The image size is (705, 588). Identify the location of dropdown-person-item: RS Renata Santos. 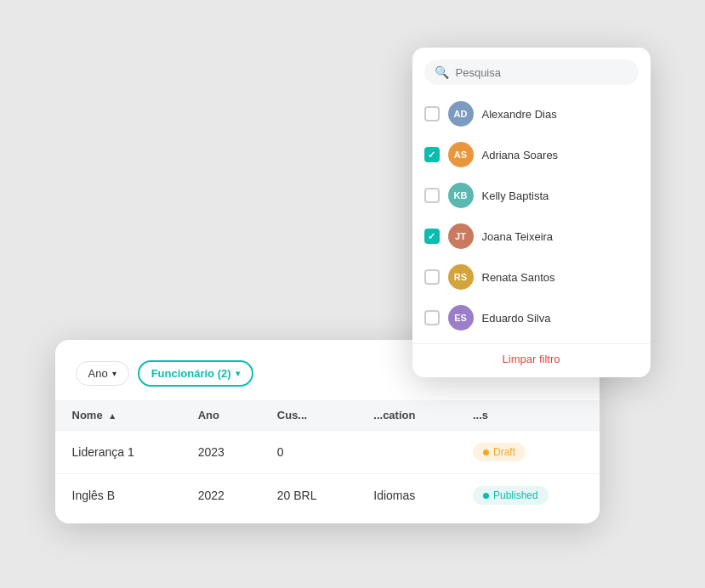
(532, 277).